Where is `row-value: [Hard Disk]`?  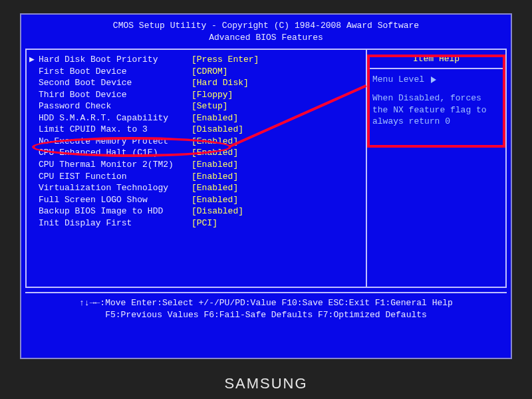 row-value: [Hard Disk] is located at coordinates (220, 83).